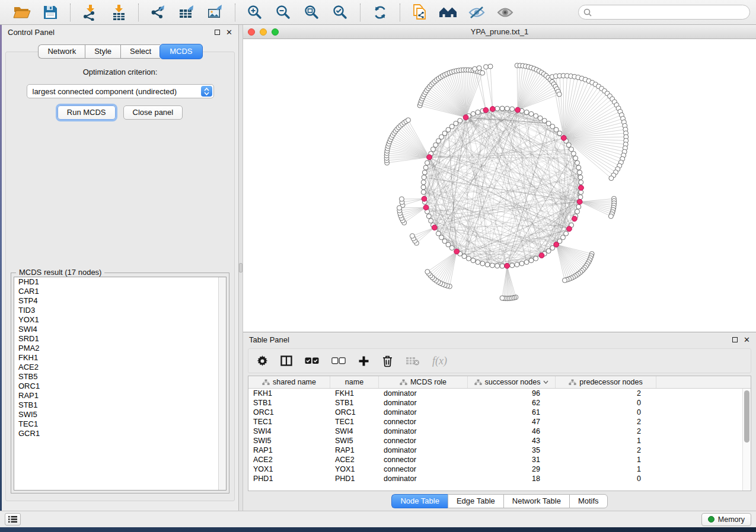 The height and width of the screenshot is (532, 756). What do you see at coordinates (120, 348) in the screenshot?
I see `mcds-result-item: PMA2` at bounding box center [120, 348].